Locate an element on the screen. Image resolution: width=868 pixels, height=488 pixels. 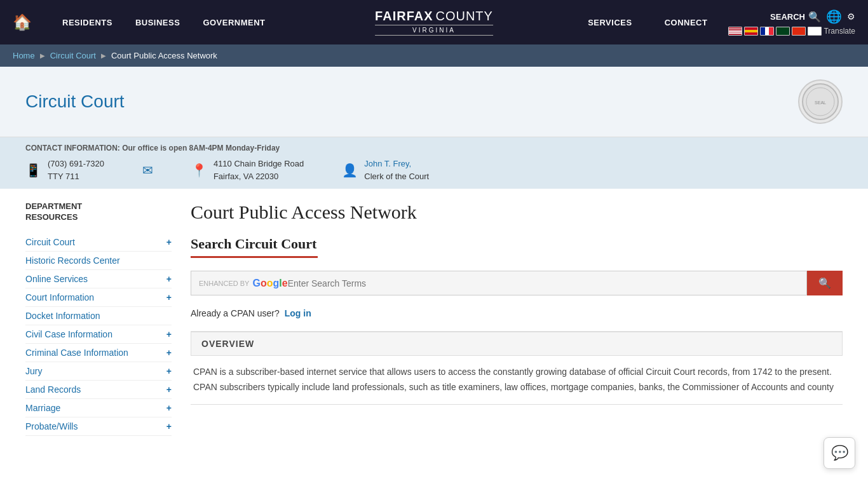
logo-county: COUNTY is located at coordinates (464, 16).